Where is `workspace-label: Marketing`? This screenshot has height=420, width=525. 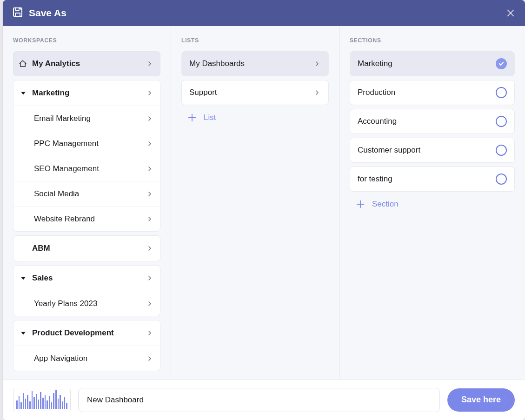
workspace-label: Marketing is located at coordinates (51, 93).